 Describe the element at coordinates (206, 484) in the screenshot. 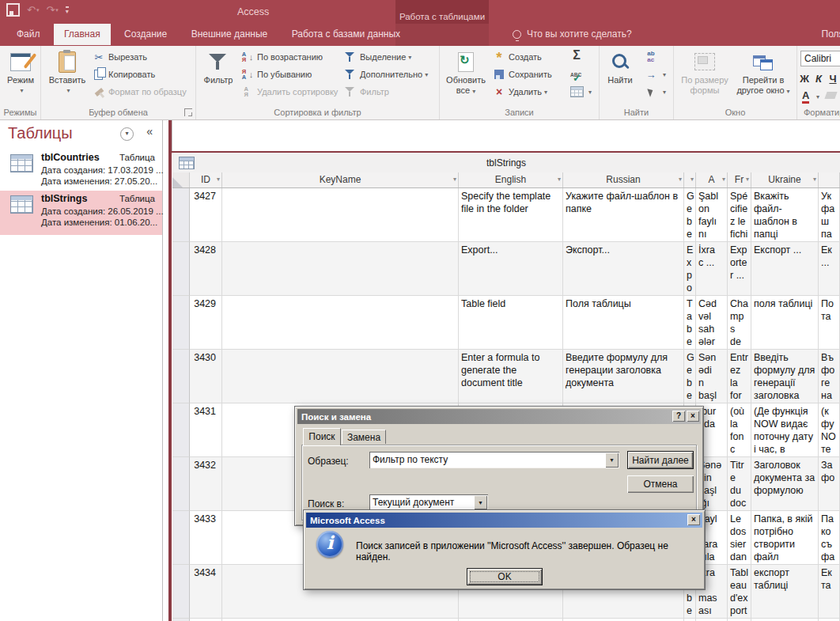

I see `grid-cell-id: 3432` at that location.